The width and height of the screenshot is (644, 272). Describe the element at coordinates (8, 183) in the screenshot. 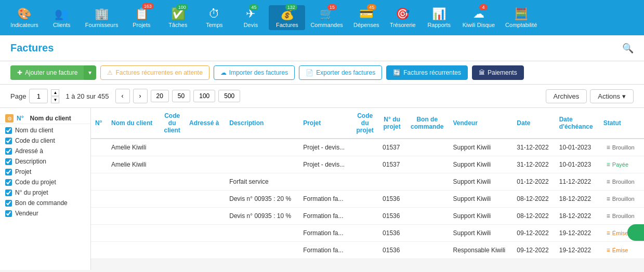

I see `col-checkbox-code-projet` at that location.